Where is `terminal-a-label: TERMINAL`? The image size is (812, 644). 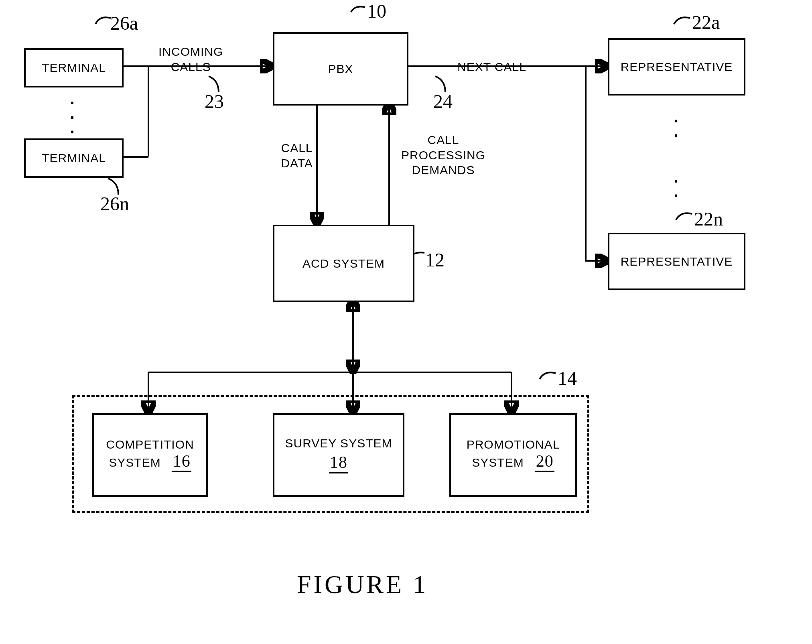 terminal-a-label: TERMINAL is located at coordinates (74, 68).